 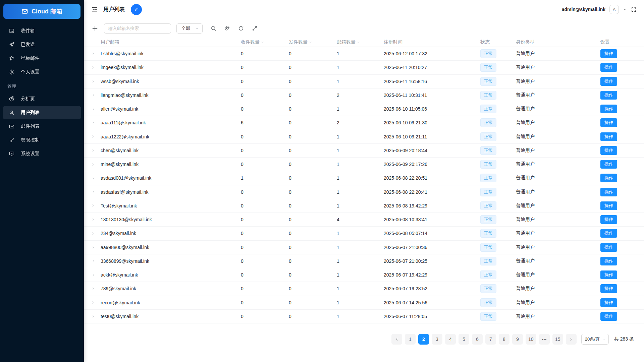 What do you see at coordinates (313, 233) in the screenshot?
I see `cell-sent-count: 0` at bounding box center [313, 233].